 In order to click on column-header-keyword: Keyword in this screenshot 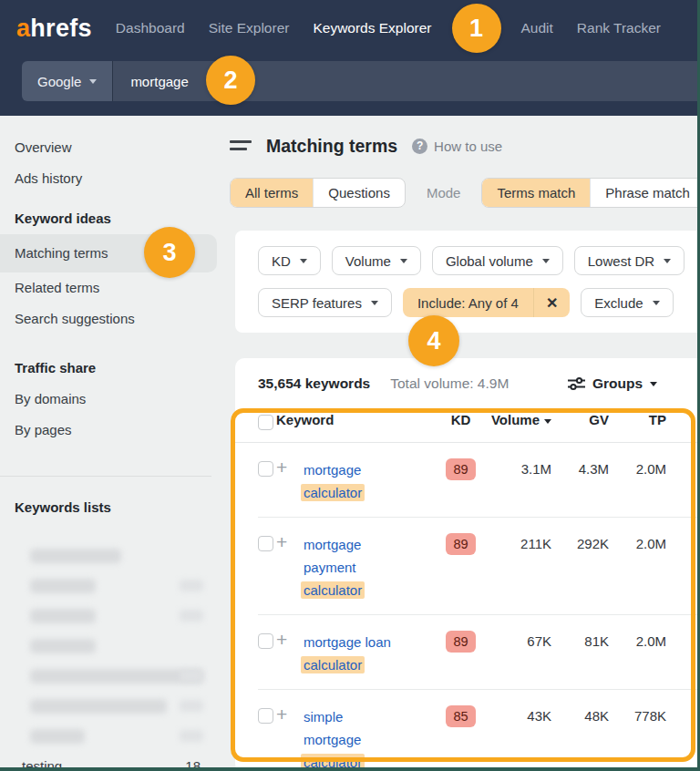, I will do `click(355, 419)`.